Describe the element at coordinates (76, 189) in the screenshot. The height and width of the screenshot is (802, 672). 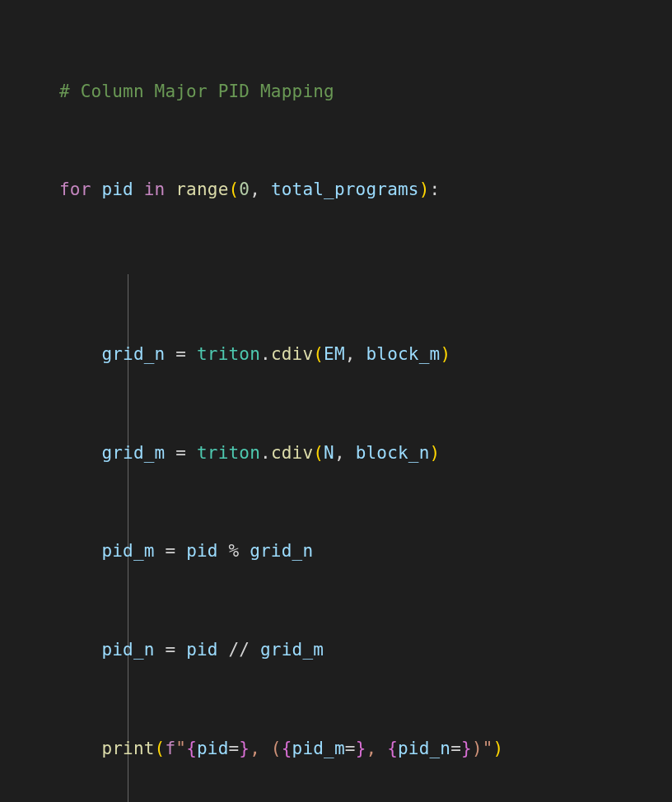
I see `kw-for: for` at that location.